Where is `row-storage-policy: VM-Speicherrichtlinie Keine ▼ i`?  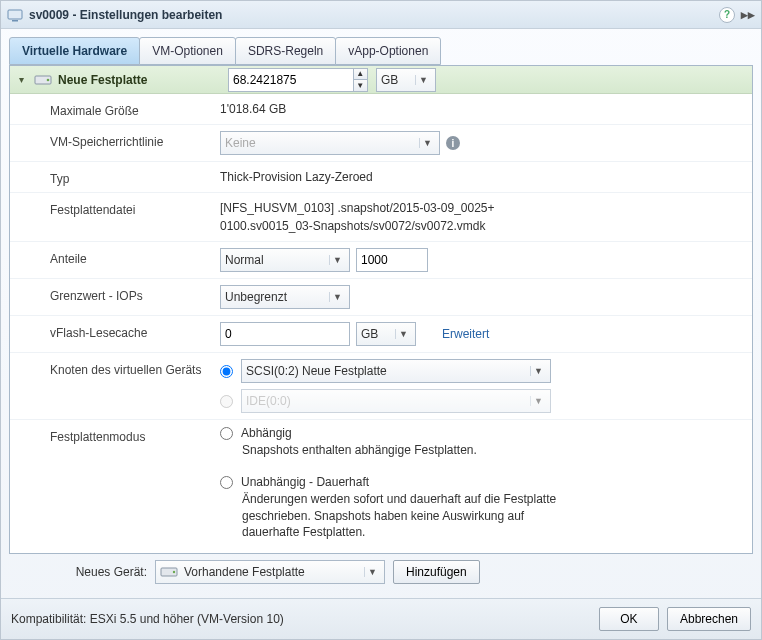 row-storage-policy: VM-Speicherrichtlinie Keine ▼ i is located at coordinates (381, 144).